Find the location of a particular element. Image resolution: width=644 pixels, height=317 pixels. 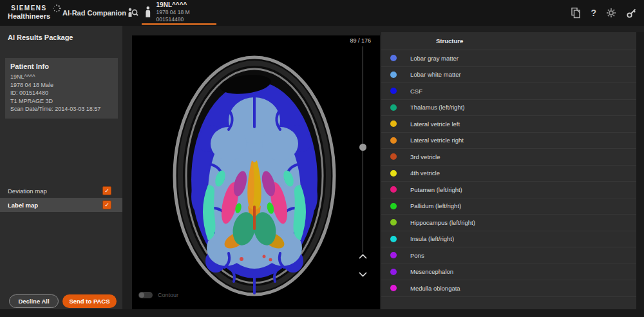

structure-row: Mesencephalon is located at coordinates (509, 273).